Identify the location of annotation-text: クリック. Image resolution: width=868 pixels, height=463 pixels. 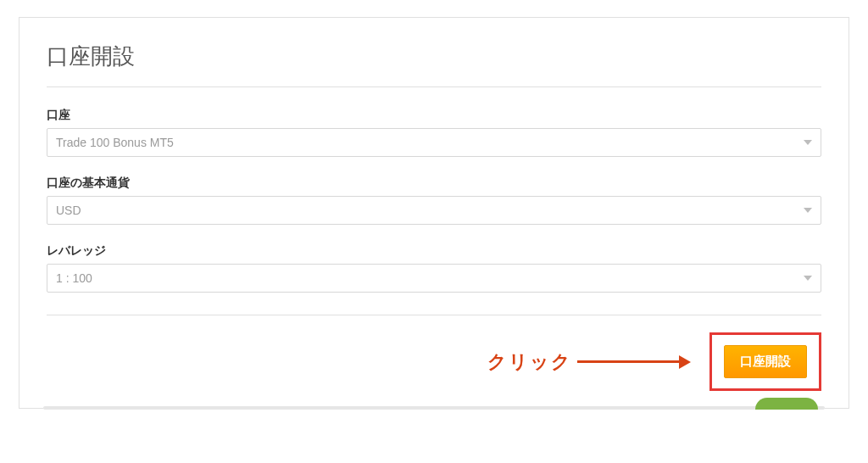
(530, 362).